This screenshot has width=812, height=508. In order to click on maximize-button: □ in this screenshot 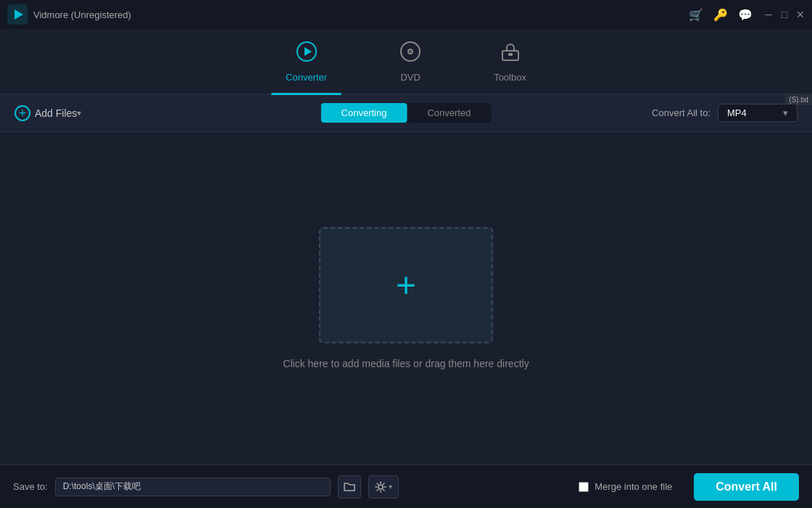, I will do `click(784, 15)`.